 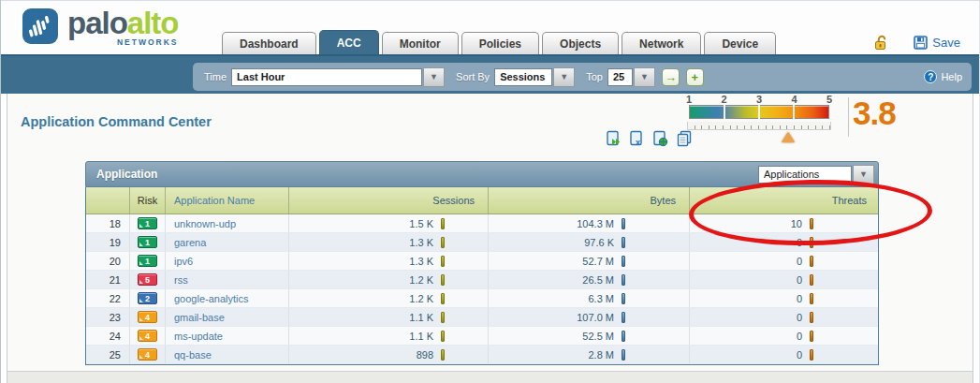 I want to click on application-link: qq-base, so click(x=227, y=354).